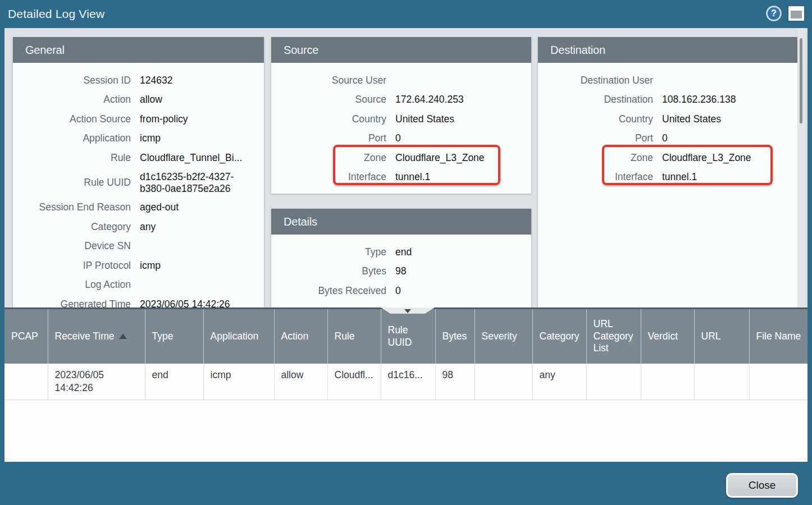 The width and height of the screenshot is (812, 505). Describe the element at coordinates (301, 337) in the screenshot. I see `column-header-action: Action` at that location.